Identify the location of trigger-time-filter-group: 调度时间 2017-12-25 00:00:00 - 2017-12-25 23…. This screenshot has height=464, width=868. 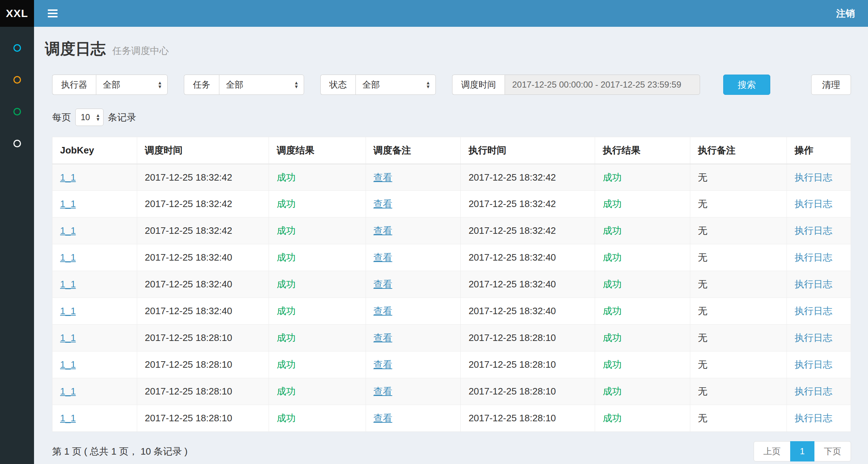
(576, 85).